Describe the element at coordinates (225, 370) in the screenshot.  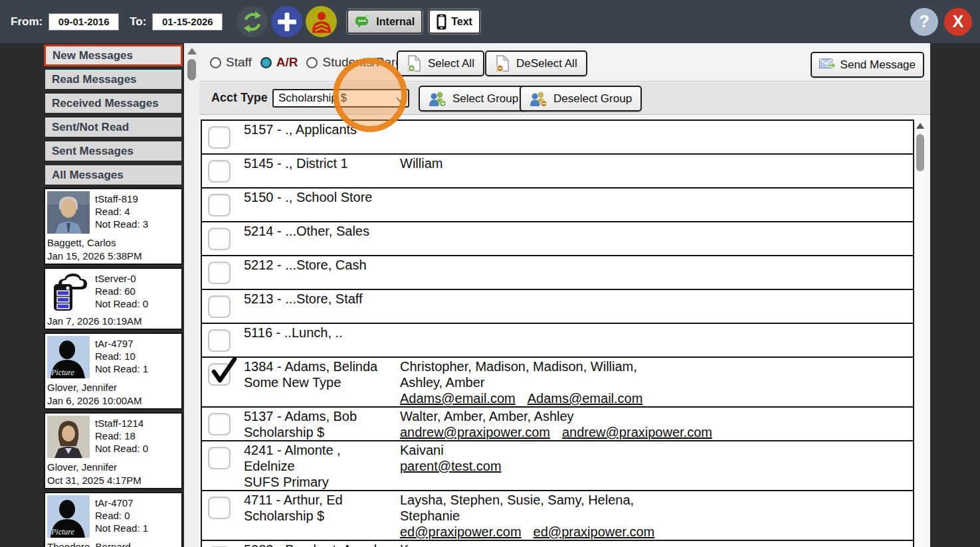
I see `checkmark-icon` at that location.